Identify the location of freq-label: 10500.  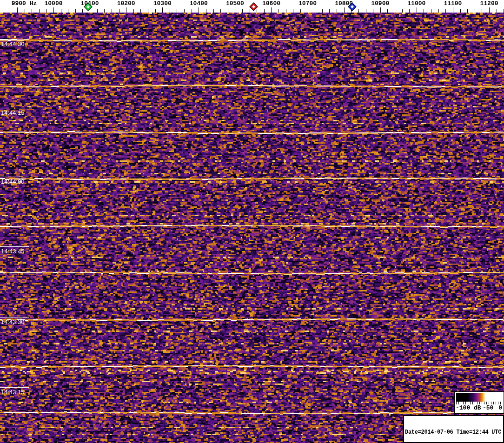
(235, 4).